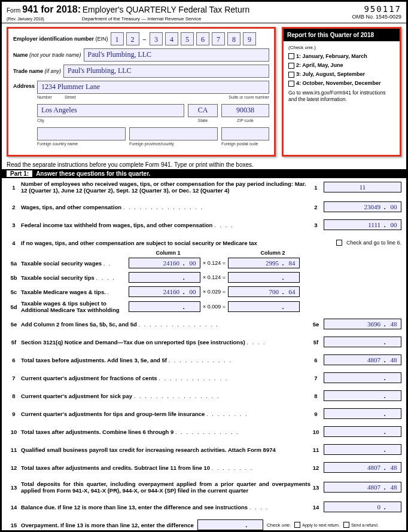 This screenshot has width=408, height=532. I want to click on line8-text: Current quarter's adjustment for sick pa…, so click(77, 396).